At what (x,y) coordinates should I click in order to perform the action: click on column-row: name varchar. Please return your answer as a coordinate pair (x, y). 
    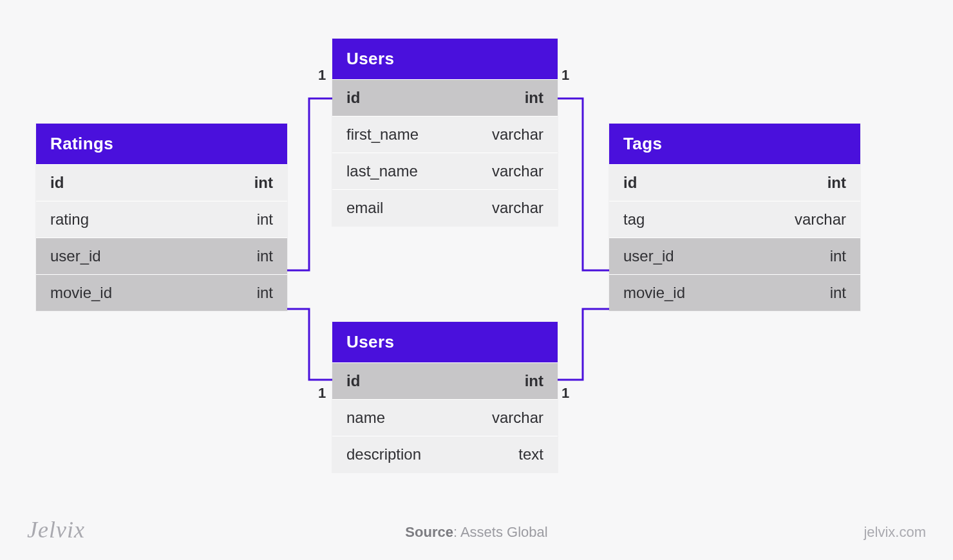
    Looking at the image, I should click on (445, 417).